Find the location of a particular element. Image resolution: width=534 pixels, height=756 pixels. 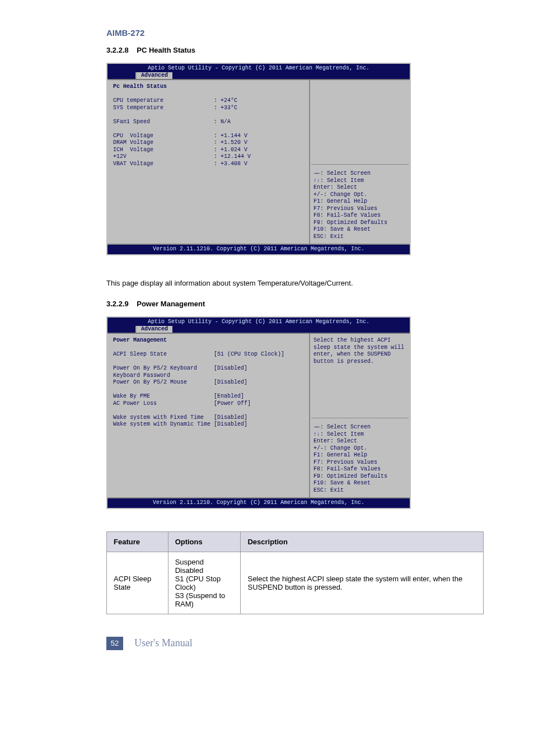

bios-row-label: Keyboard Password is located at coordinates (163, 376).